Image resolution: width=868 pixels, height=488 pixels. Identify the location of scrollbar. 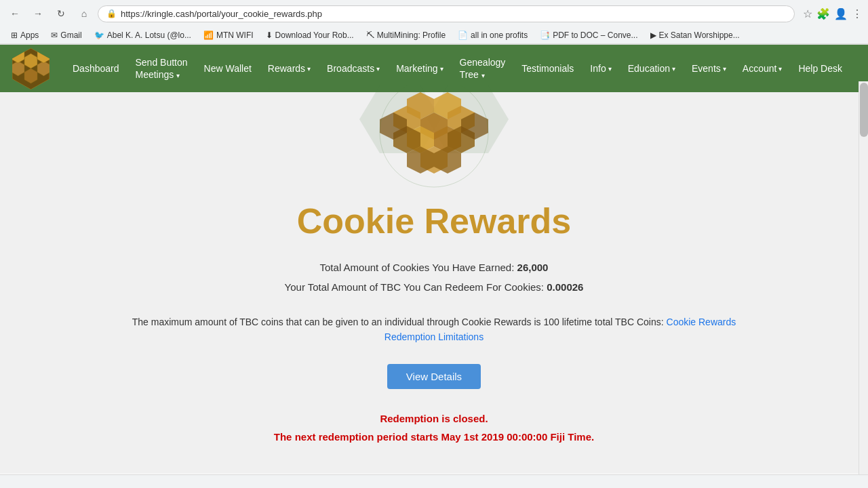
(863, 277).